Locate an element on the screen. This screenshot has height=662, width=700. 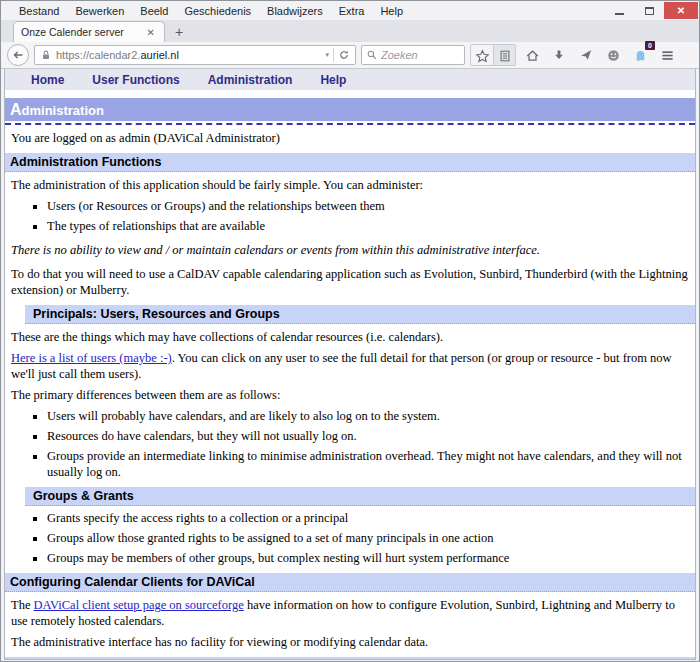
menu-bladwijzers: Bladwijzers is located at coordinates (295, 11).